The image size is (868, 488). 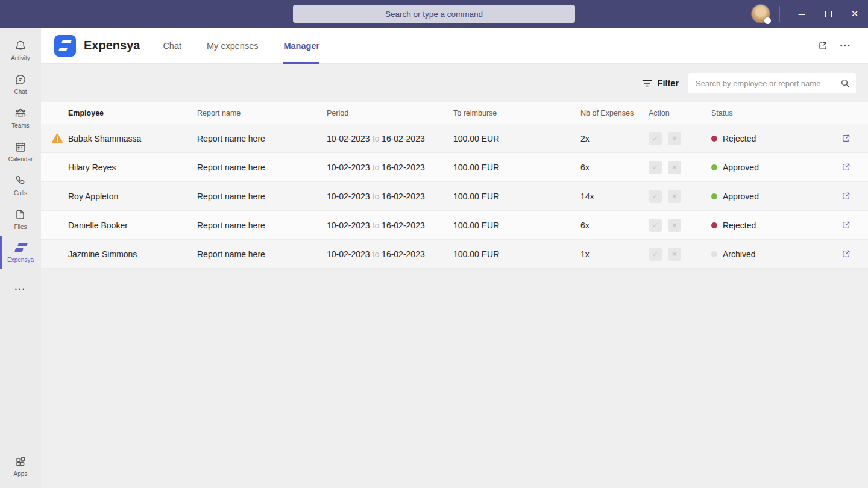 I want to click on column-header-employee: Employee, so click(x=119, y=113).